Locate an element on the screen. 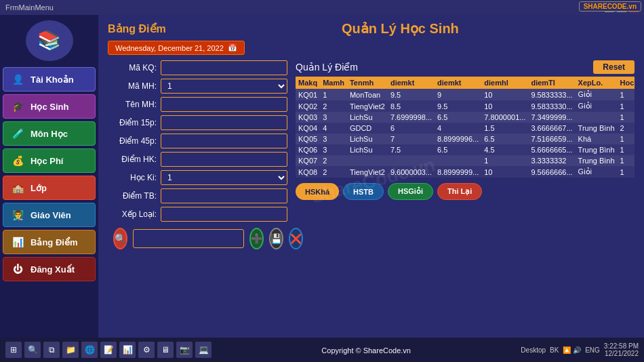 The width and height of the screenshot is (644, 362). xep-loai-input is located at coordinates (224, 214).